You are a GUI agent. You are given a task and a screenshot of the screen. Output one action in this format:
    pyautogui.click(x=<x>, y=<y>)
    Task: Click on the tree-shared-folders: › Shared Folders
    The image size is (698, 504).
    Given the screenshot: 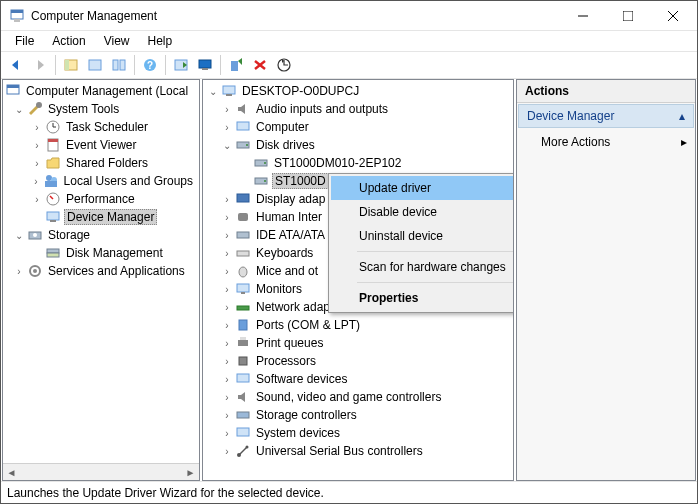 What is the action you would take?
    pyautogui.click(x=101, y=163)
    